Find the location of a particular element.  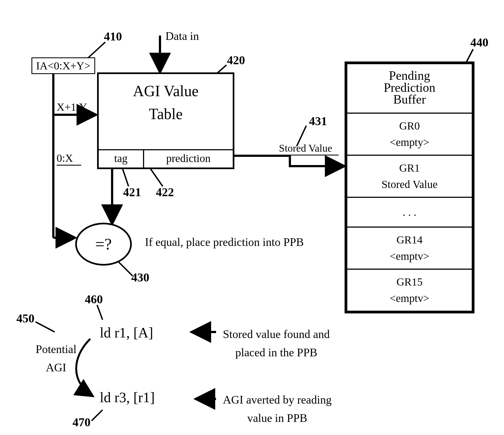

instruction-2: ld r3, [r1] is located at coordinates (127, 397).